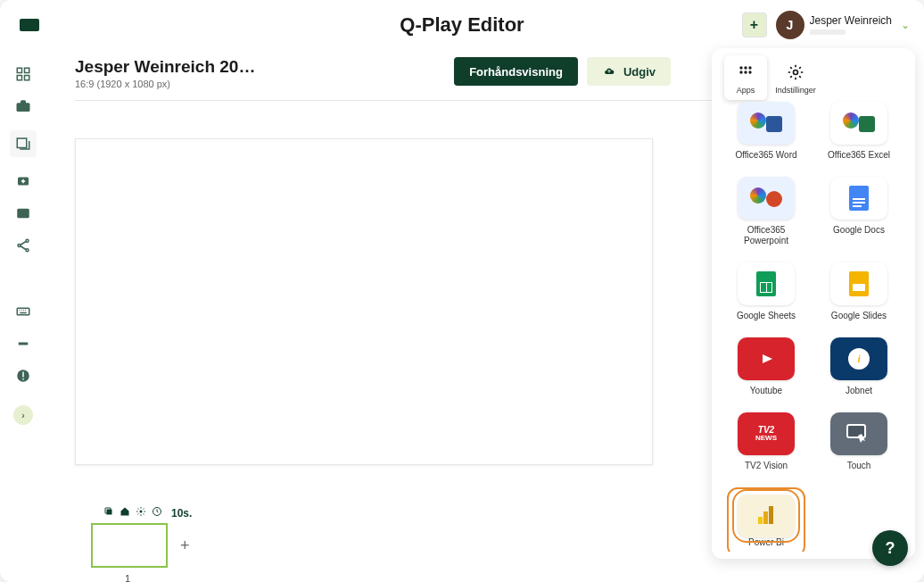 The height and width of the screenshot is (582, 924). I want to click on sidebar-item-assets, so click(23, 106).